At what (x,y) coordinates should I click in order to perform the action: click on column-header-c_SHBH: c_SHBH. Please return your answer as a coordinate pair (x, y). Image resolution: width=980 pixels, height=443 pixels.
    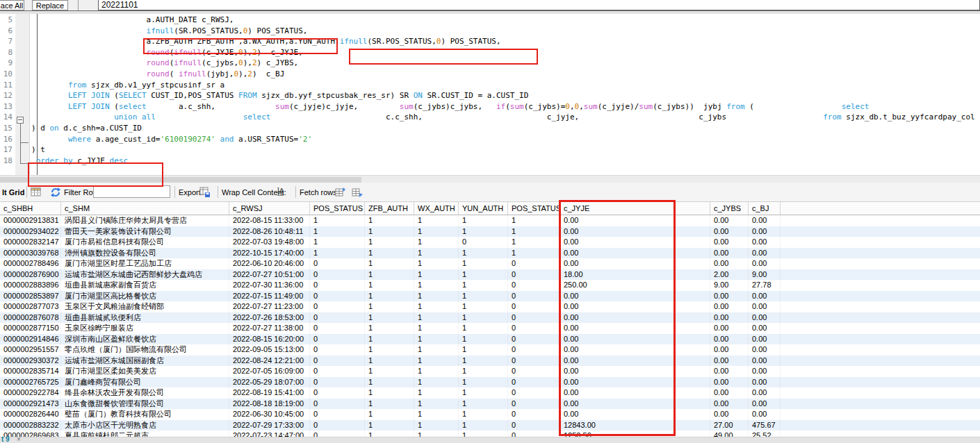
    Looking at the image, I should click on (31, 208).